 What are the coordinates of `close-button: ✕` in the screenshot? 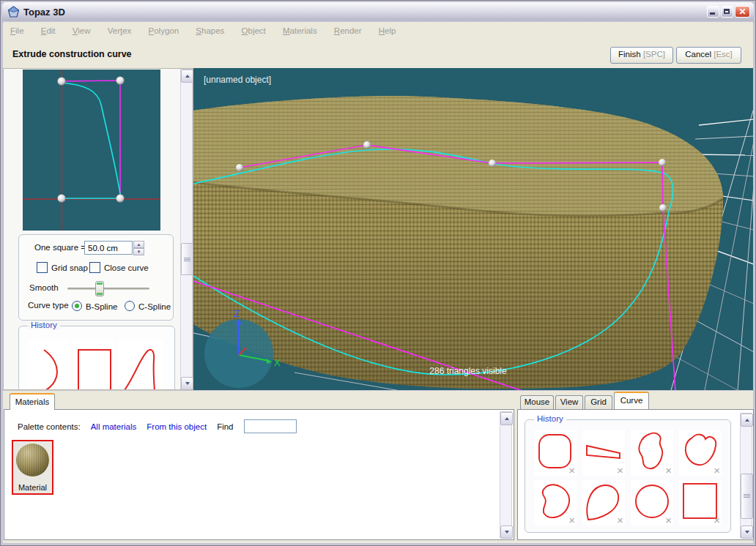 It's located at (743, 12).